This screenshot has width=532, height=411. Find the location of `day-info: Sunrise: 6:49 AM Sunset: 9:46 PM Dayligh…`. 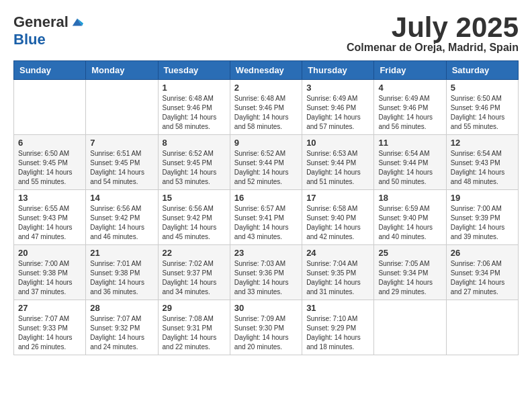

day-info: Sunrise: 6:49 AM Sunset: 9:46 PM Dayligh… is located at coordinates (410, 113).